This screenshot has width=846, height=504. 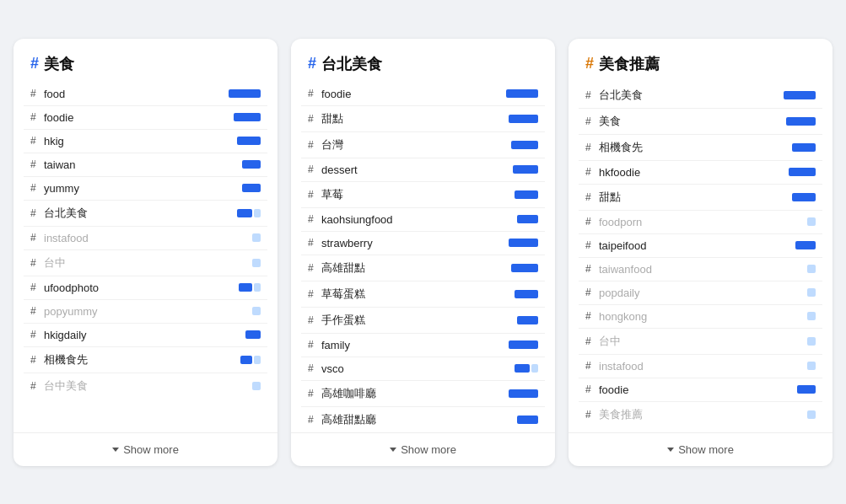 I want to click on list-item: #popyummy, so click(x=145, y=312).